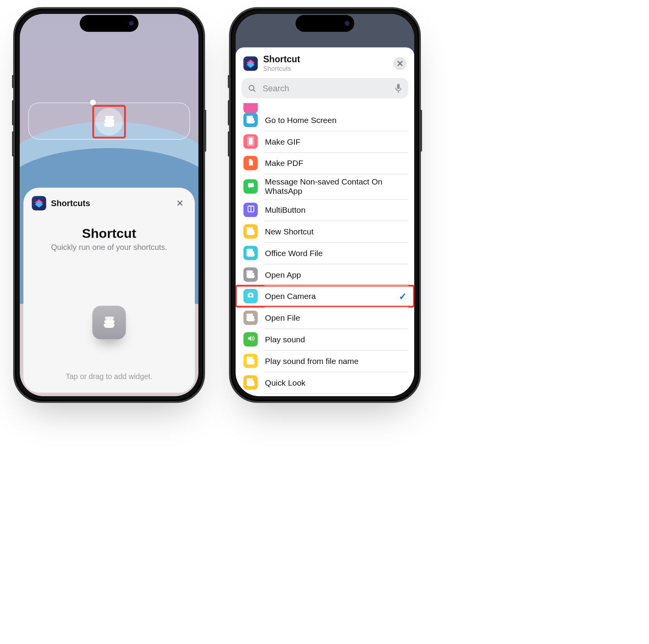  What do you see at coordinates (325, 106) in the screenshot?
I see `list-item-peek` at bounding box center [325, 106].